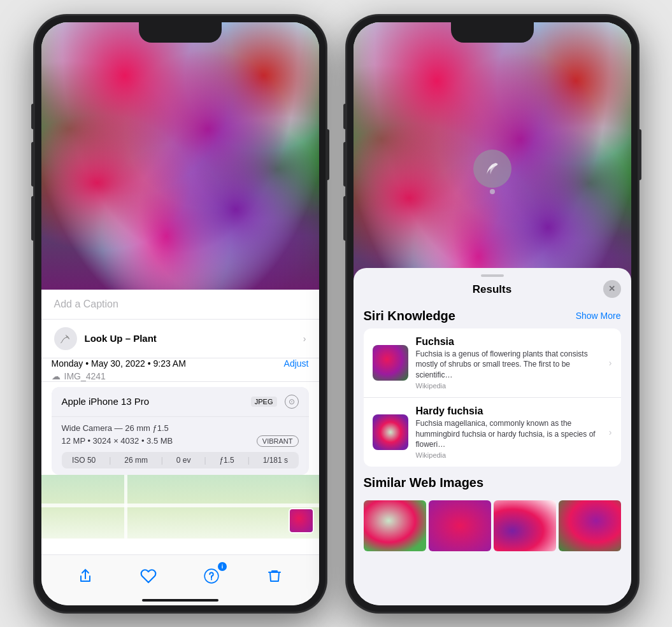 The image size is (672, 627). Describe the element at coordinates (85, 576) in the screenshot. I see `share-button` at that location.